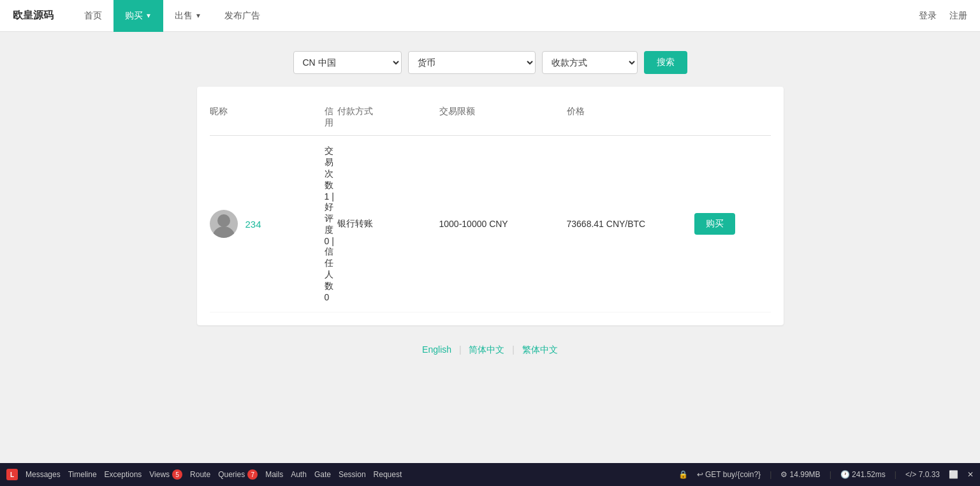 The height and width of the screenshot is (486, 980). I want to click on nav-sell: 出售 ▼, so click(188, 16).